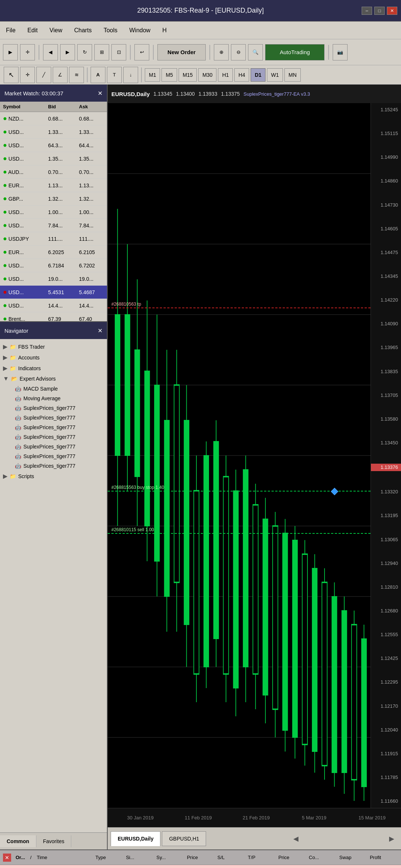  Describe the element at coordinates (53, 292) in the screenshot. I see `market-row-13: ● USD... 5.4531 5.4687` at that location.